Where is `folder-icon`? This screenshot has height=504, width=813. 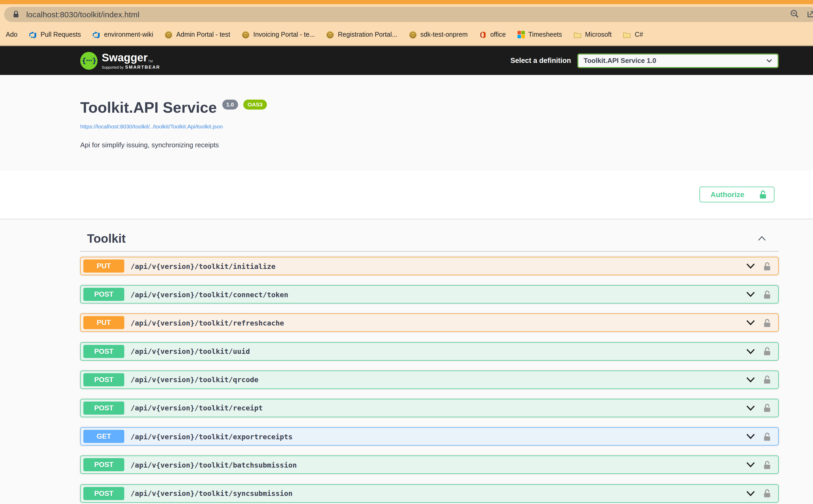
folder-icon is located at coordinates (578, 35).